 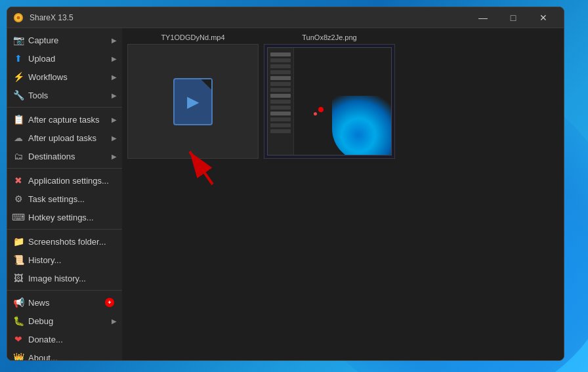 What do you see at coordinates (72, 260) in the screenshot?
I see `history-label: History...` at bounding box center [72, 260].